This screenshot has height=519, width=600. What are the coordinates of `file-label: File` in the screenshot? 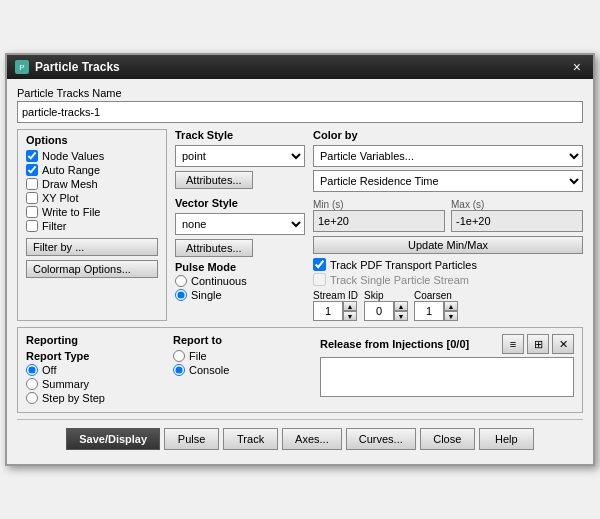 It's located at (198, 356).